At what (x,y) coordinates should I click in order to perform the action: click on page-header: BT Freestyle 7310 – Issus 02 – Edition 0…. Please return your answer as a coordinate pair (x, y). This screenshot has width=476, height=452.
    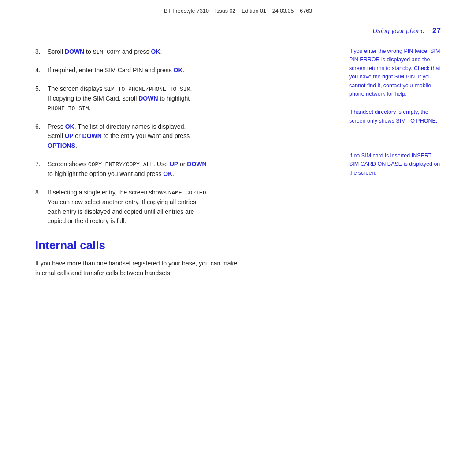
    Looking at the image, I should click on (238, 9).